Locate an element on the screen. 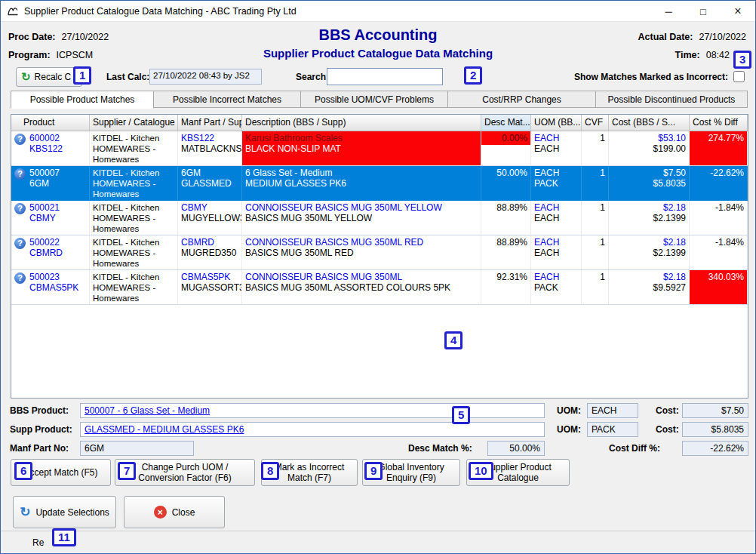 This screenshot has width=756, height=554. callout-6: 6 is located at coordinates (23, 471).